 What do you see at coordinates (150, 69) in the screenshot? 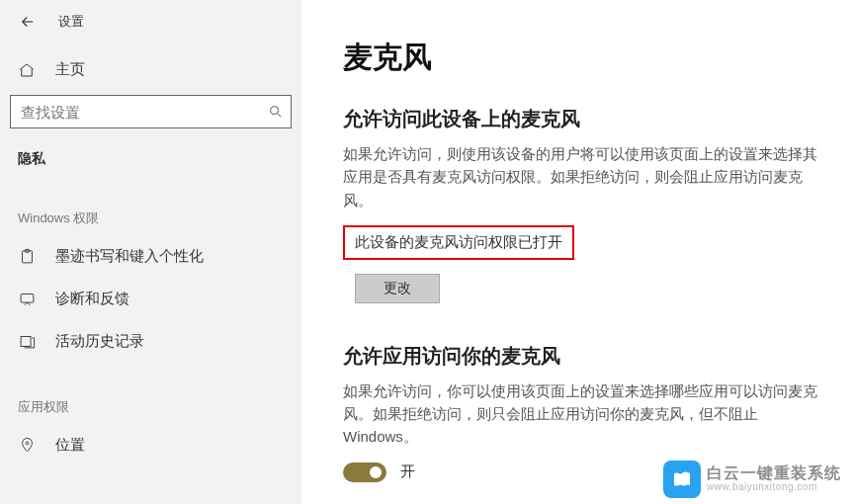
I see `home-link: 主页` at bounding box center [150, 69].